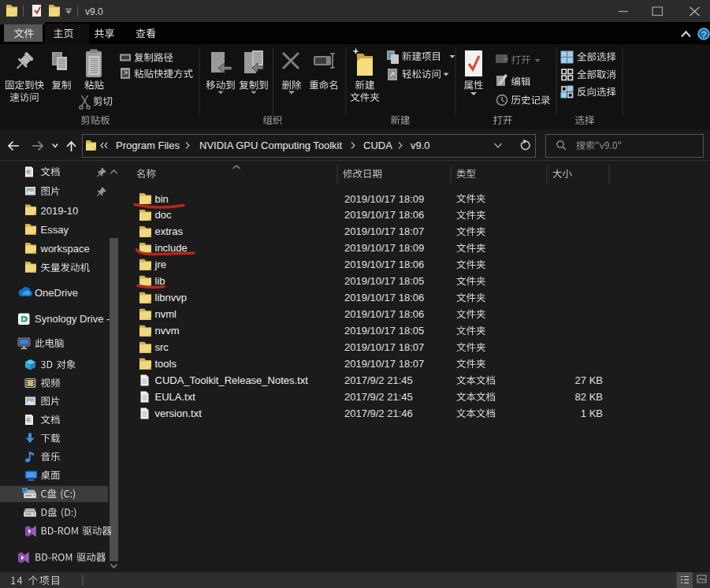 The width and height of the screenshot is (710, 588). What do you see at coordinates (166, 314) in the screenshot?
I see `svg-text: nvml` at bounding box center [166, 314].